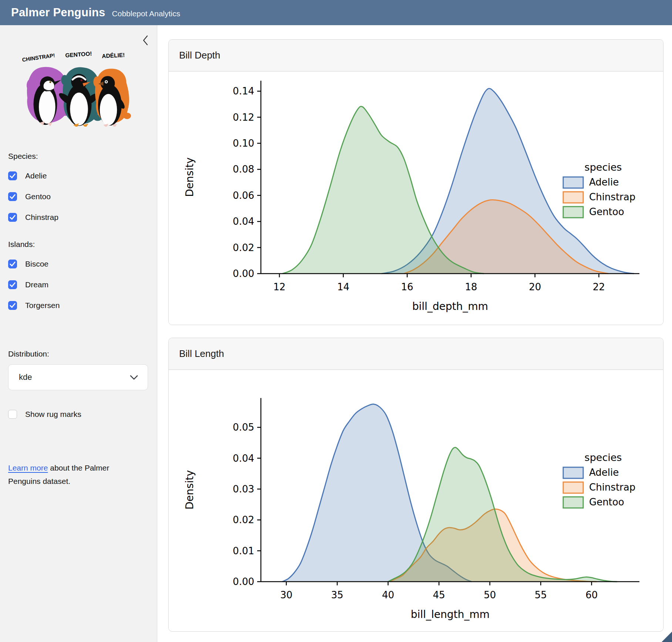 This screenshot has height=642, width=672. What do you see at coordinates (337, 595) in the screenshot?
I see `x-tick-label: 35` at bounding box center [337, 595].